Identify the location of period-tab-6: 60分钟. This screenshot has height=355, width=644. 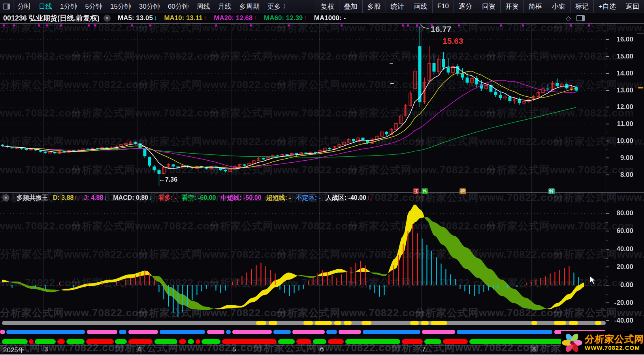
(179, 6).